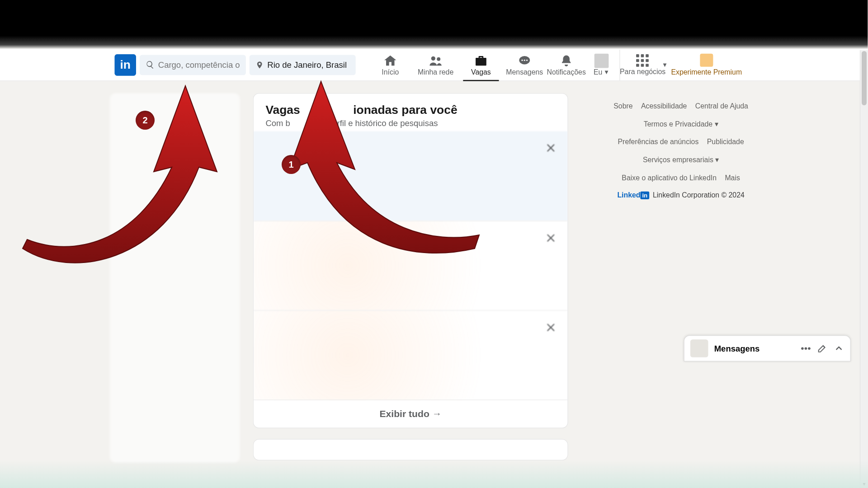 The height and width of the screenshot is (488, 868). What do you see at coordinates (524, 65) in the screenshot?
I see `nav-messaging: Mensagens` at bounding box center [524, 65].